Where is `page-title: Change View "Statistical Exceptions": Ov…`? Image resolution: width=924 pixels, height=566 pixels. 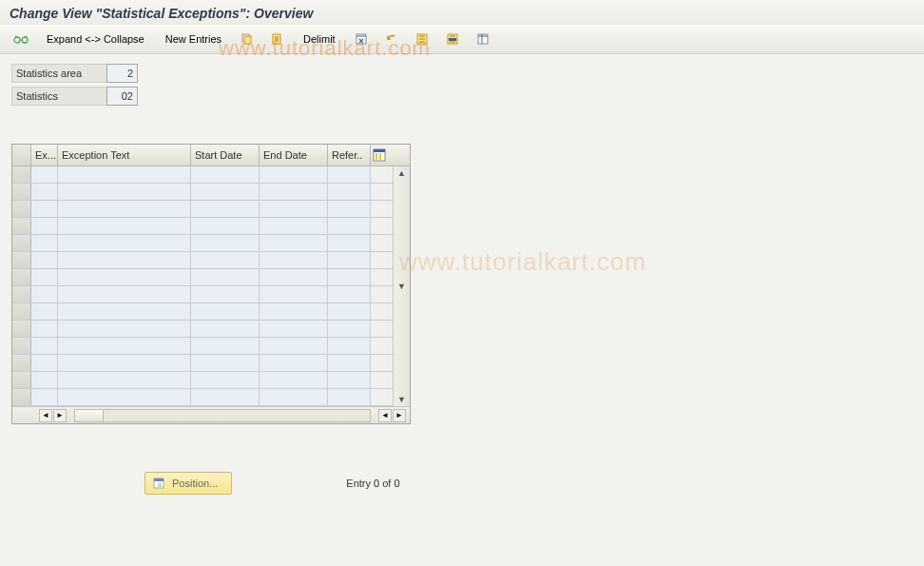 page-title: Change View "Statistical Exceptions": Ov… is located at coordinates (462, 12).